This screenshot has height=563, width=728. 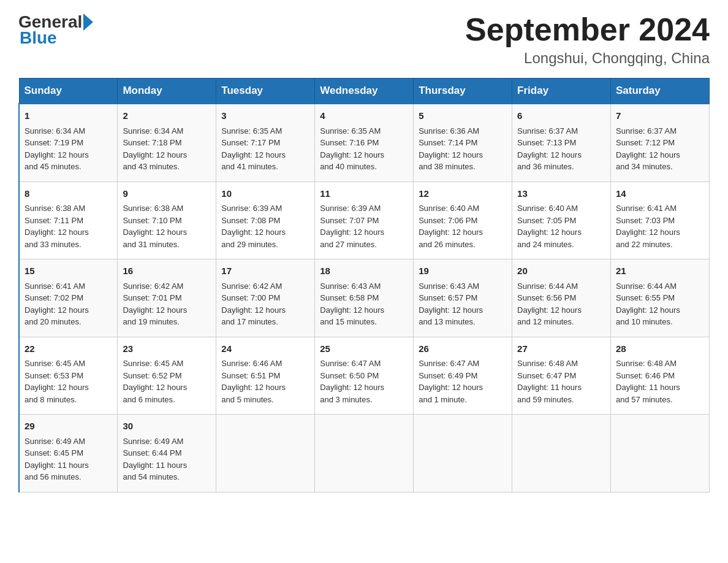 I want to click on day-info: Sunrise: 6:42 AM Sunset: 7:00 PM Dayligh…, so click(x=265, y=304).